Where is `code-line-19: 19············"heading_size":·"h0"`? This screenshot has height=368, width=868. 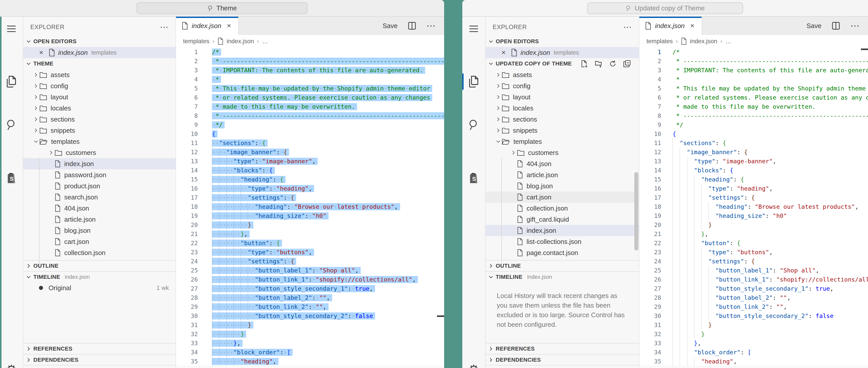 code-line-19: 19············"heading_size":·"h0" is located at coordinates (310, 216).